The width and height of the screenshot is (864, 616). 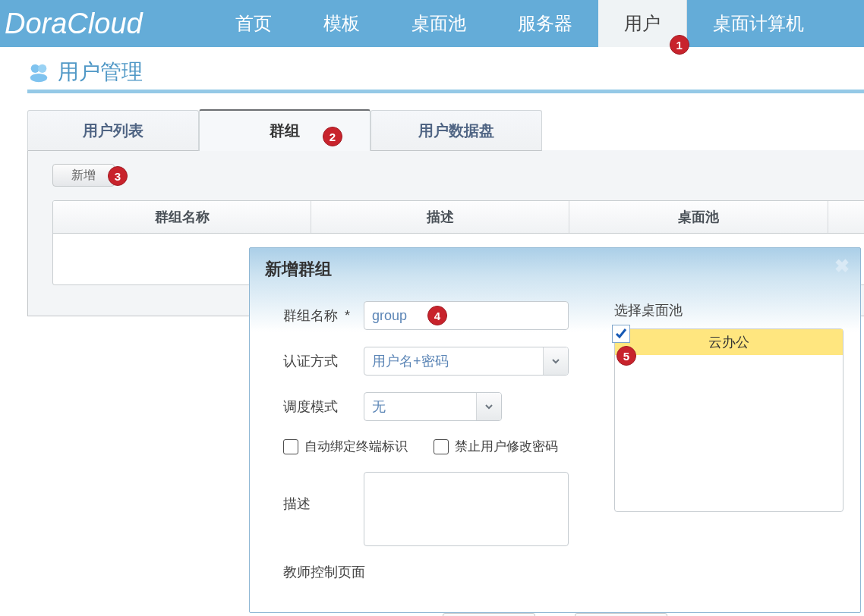 I want to click on tabstrip: 用户列表 群组 2 用户数据盘, so click(x=446, y=130).